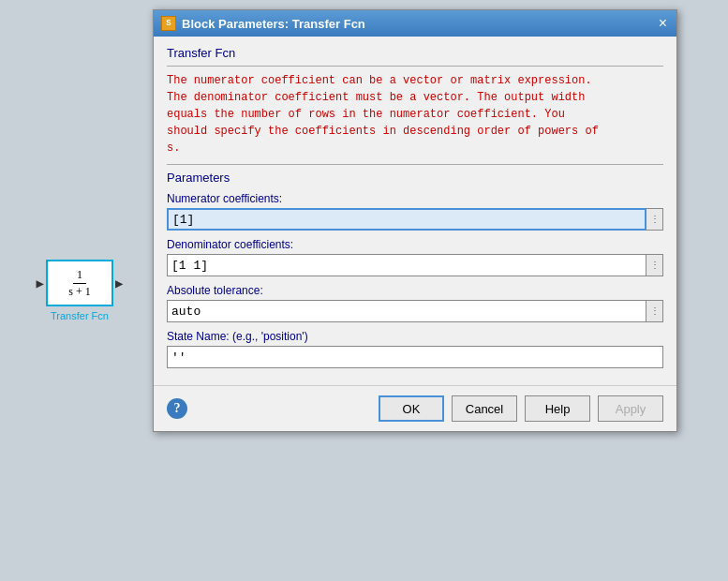 Image resolution: width=728 pixels, height=581 pixels. What do you see at coordinates (81, 290) in the screenshot?
I see `block-container: ▶ 1 s + 1 ▶ Transfer Fcn` at bounding box center [81, 290].